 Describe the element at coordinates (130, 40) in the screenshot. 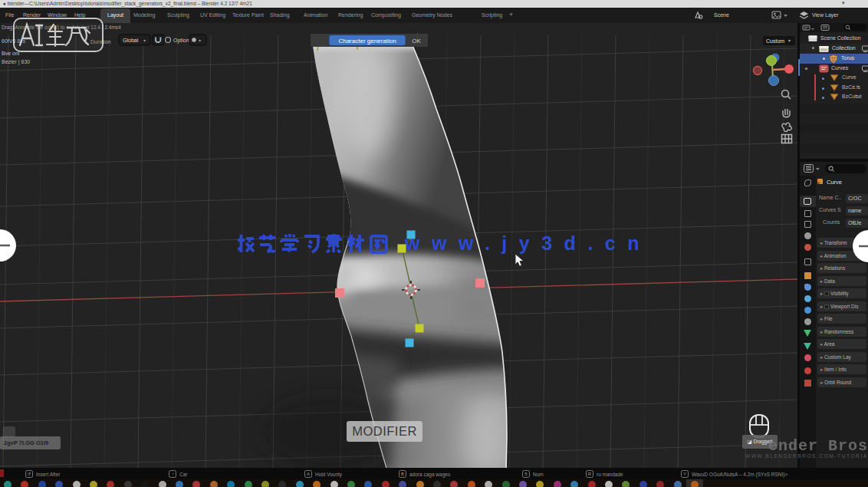

I see `svg-text: Global` at that location.